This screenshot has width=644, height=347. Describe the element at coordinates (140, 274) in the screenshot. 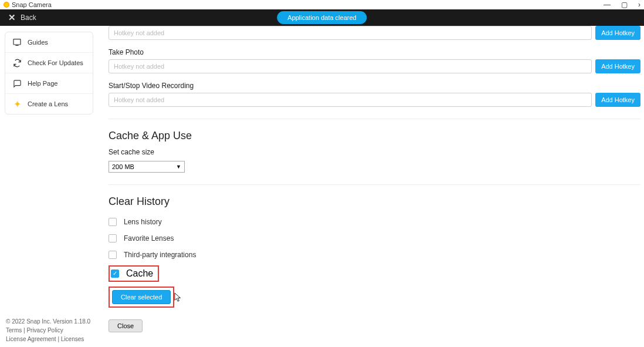

I see `check-label: Cache` at that location.